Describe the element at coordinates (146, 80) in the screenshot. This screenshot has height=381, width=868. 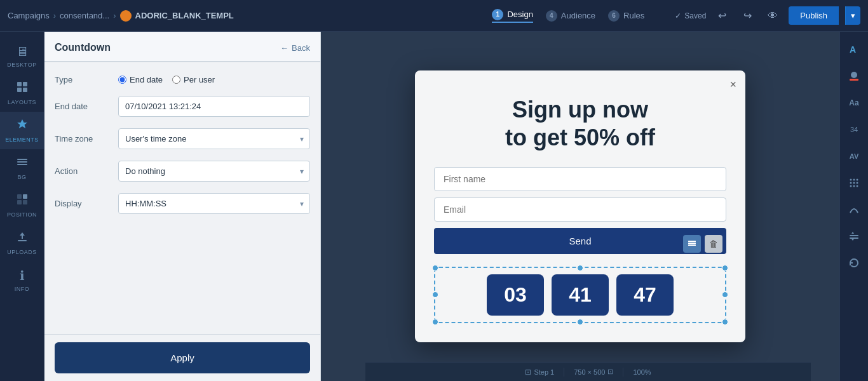
I see `end-date-radio-text: End date` at that location.